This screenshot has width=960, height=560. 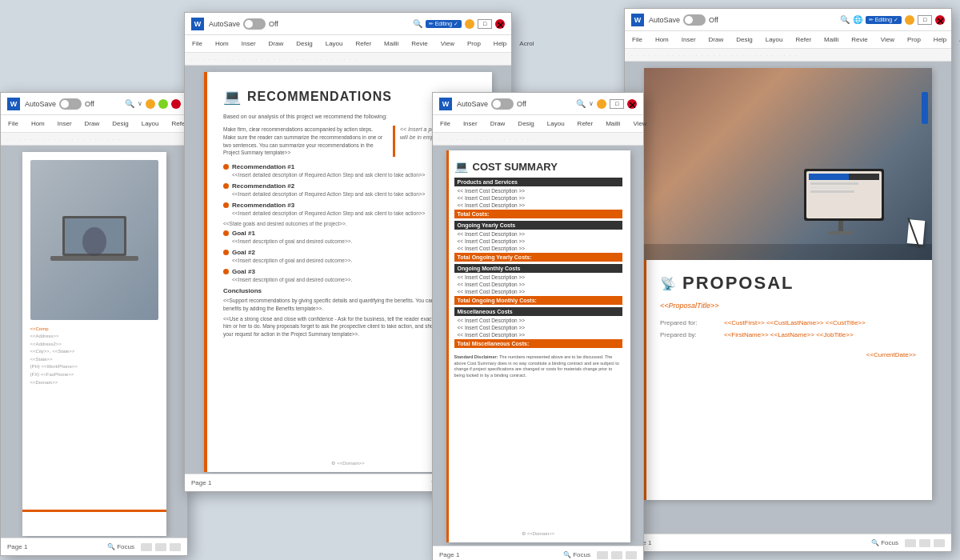 I want to click on tab-mail-3: Mailli, so click(x=613, y=123).